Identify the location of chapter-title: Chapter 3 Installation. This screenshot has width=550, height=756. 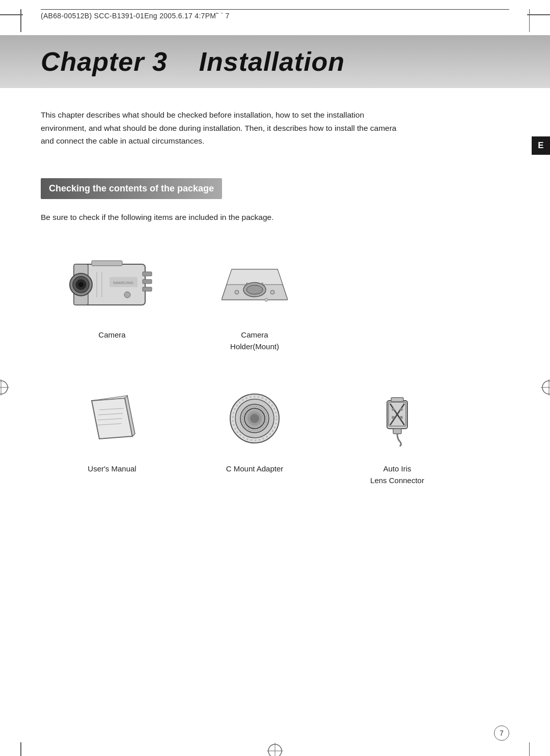
(275, 62).